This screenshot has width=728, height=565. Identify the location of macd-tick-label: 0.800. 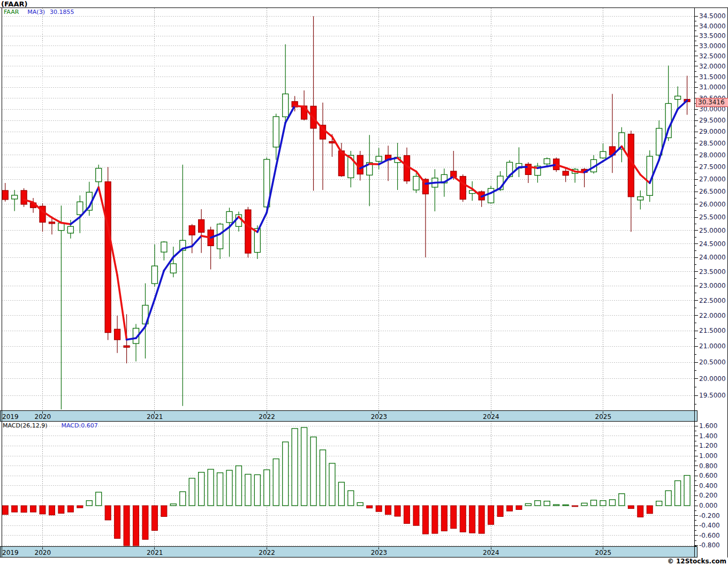
(708, 466).